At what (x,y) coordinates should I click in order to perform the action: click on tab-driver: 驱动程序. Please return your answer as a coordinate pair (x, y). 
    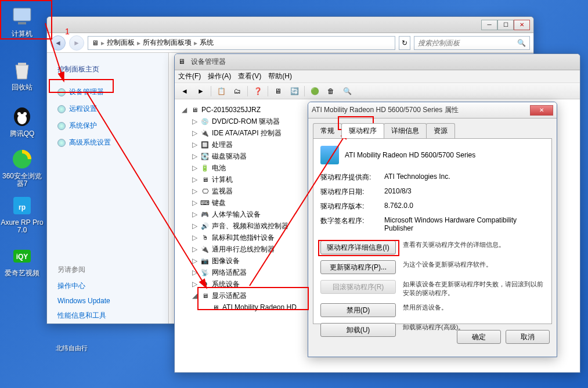
    Looking at the image, I should click on (363, 131).